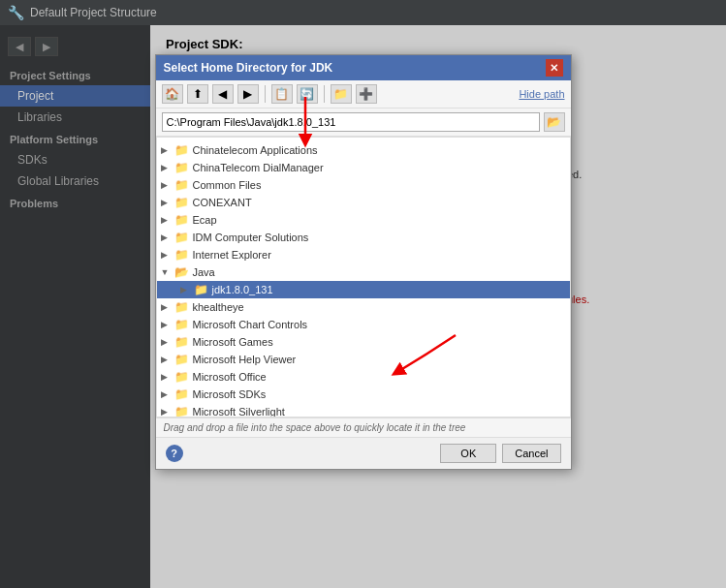 This screenshot has width=726, height=588. What do you see at coordinates (182, 272) in the screenshot?
I see `folder-icon: 📂` at bounding box center [182, 272].